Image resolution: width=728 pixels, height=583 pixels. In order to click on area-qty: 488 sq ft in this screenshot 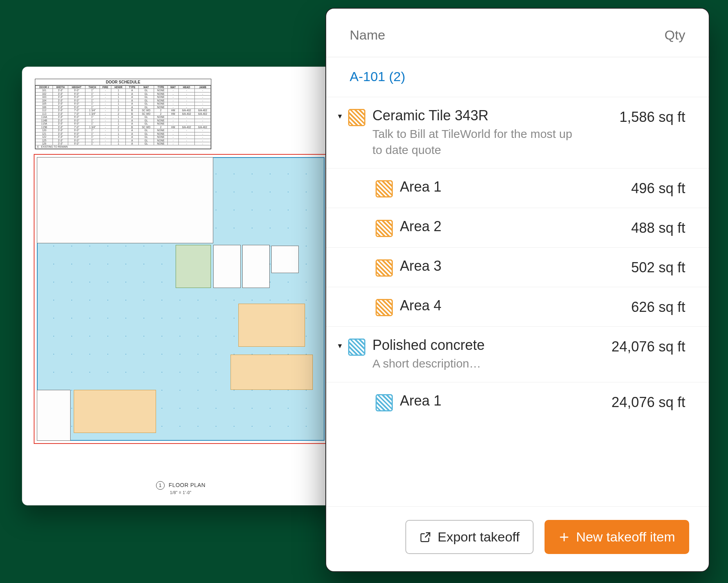, I will do `click(658, 227)`.